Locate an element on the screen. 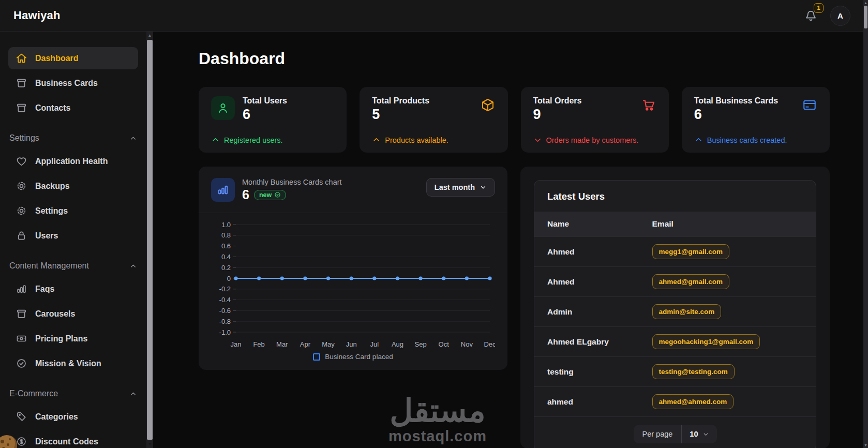 This screenshot has width=868, height=448. section-title: Content Management is located at coordinates (49, 266).